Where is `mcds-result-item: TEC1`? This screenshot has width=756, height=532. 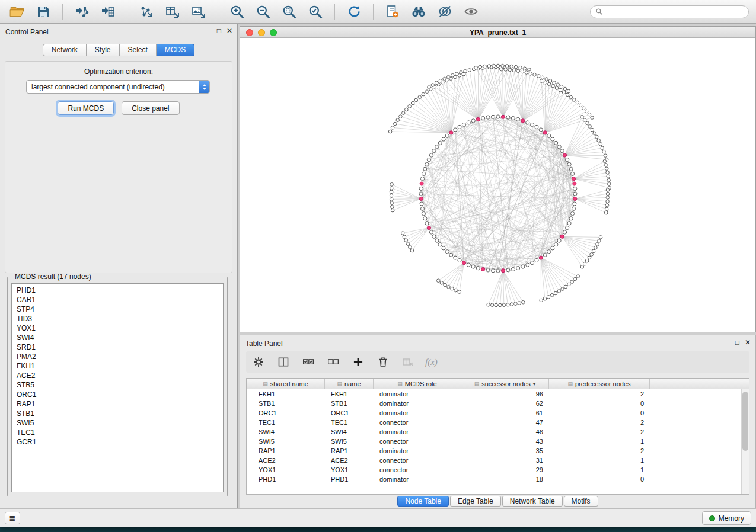 mcds-result-item: TEC1 is located at coordinates (117, 432).